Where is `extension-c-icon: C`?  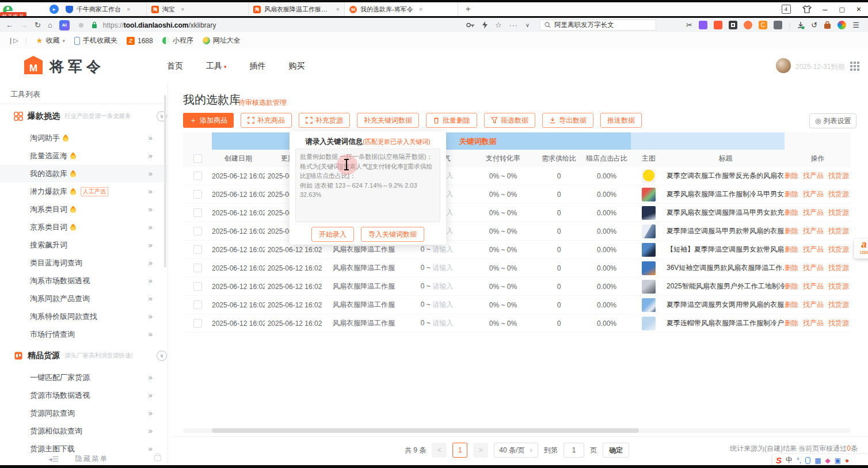
extension-c-icon: C is located at coordinates (763, 25).